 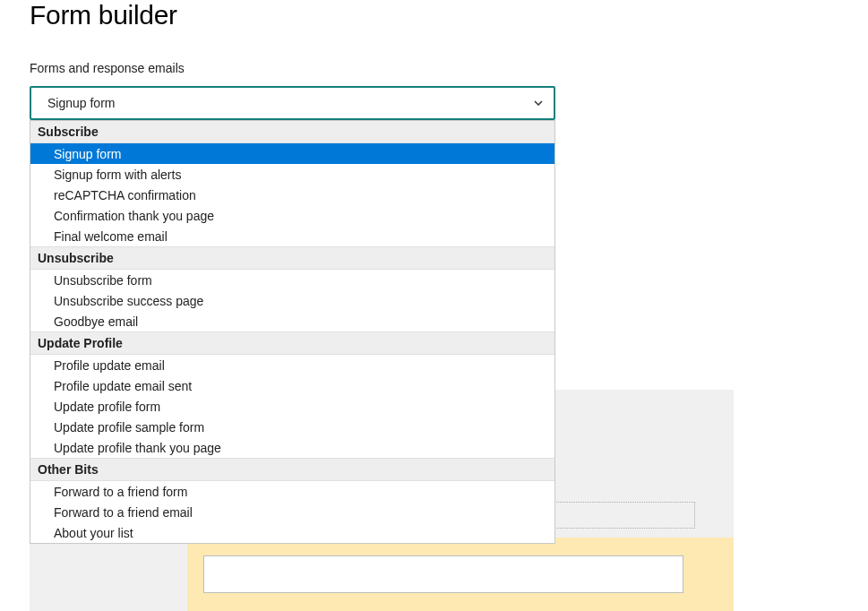 I want to click on chevron-down-icon, so click(x=538, y=103).